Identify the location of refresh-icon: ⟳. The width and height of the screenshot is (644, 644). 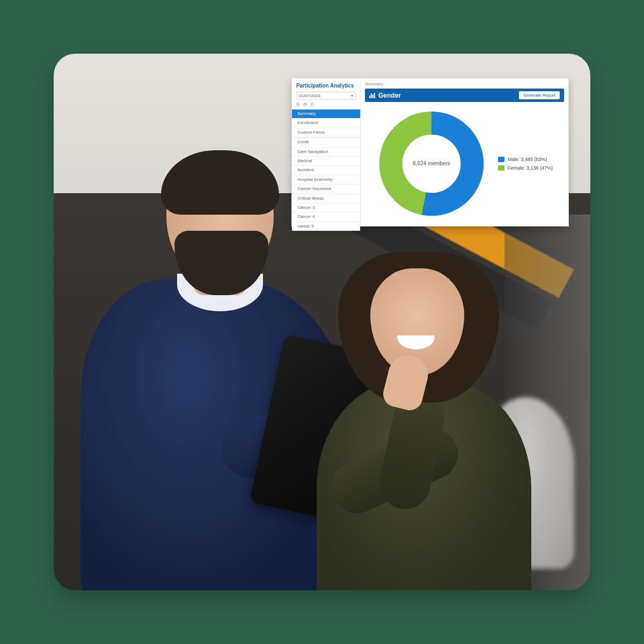
(305, 105).